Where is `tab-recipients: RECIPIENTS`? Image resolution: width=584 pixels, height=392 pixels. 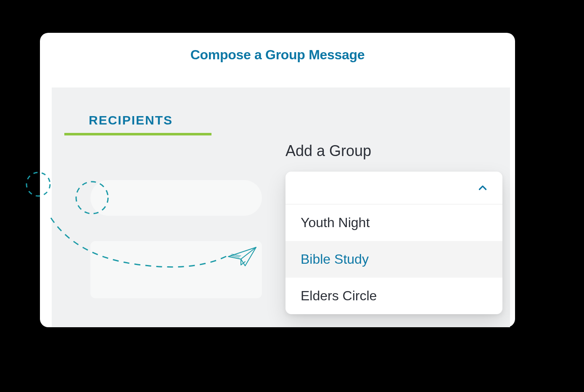
tab-recipients: RECIPIENTS is located at coordinates (138, 122).